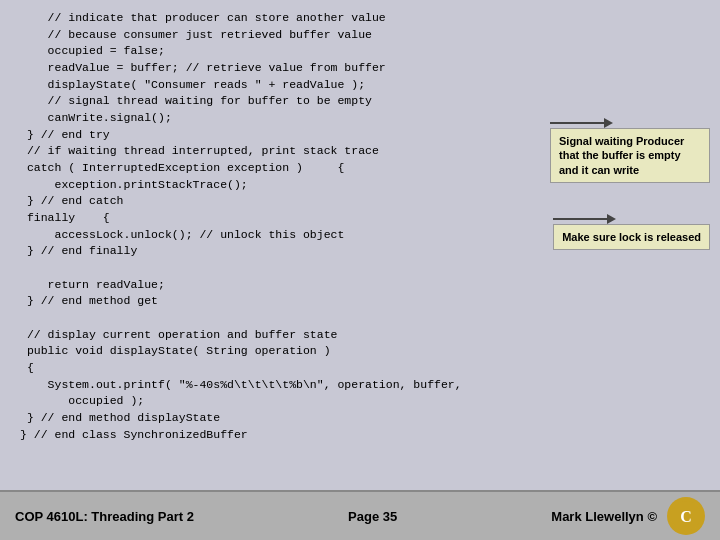 Image resolution: width=720 pixels, height=540 pixels. What do you see at coordinates (360, 336) in the screenshot?
I see `code-line: // display current operation and buffer …` at bounding box center [360, 336].